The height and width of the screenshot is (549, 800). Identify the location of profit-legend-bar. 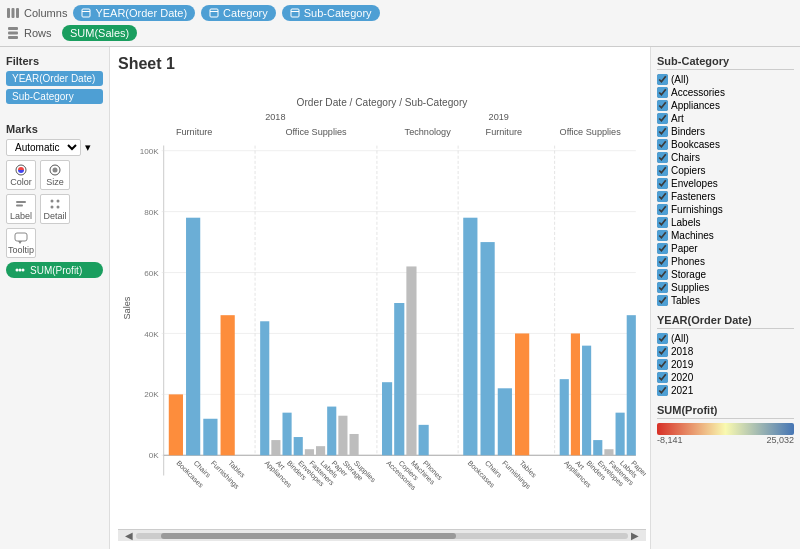
(726, 429).